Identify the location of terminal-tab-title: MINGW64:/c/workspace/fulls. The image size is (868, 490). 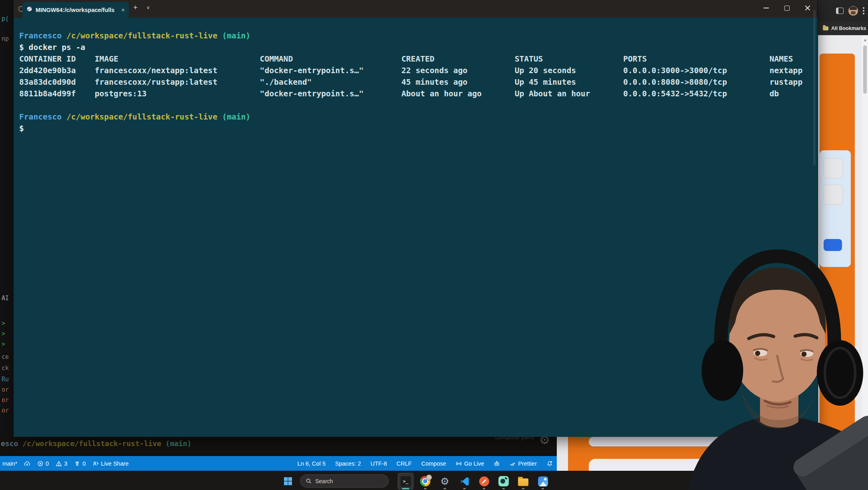
(75, 10).